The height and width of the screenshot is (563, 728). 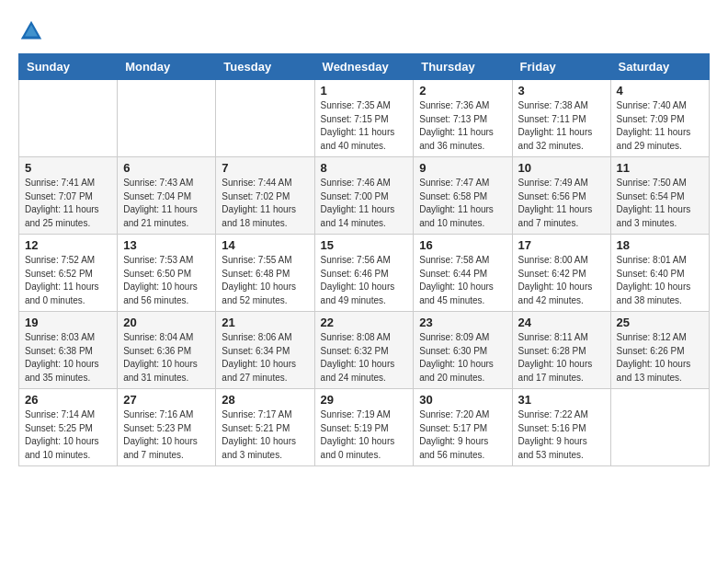 I want to click on day-number: 22, so click(x=364, y=322).